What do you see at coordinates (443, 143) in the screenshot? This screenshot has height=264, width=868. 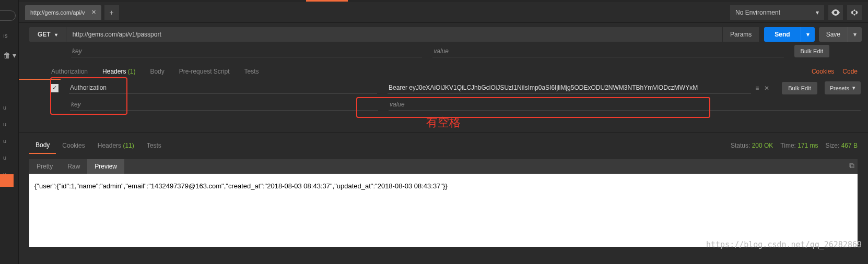 I see `response-tabs: Body Cookies Headers (11) Tests Status: …` at bounding box center [443, 143].